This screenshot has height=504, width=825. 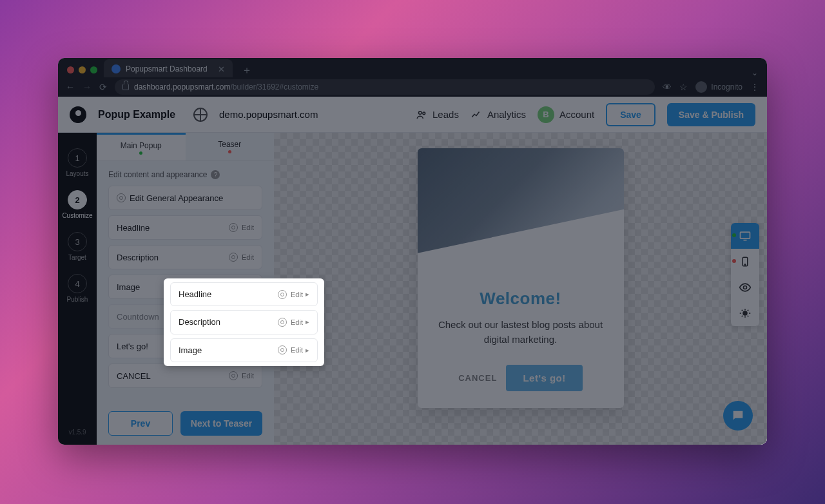 What do you see at coordinates (755, 73) in the screenshot?
I see `tabs-chevron-icon: ⌄` at bounding box center [755, 73].